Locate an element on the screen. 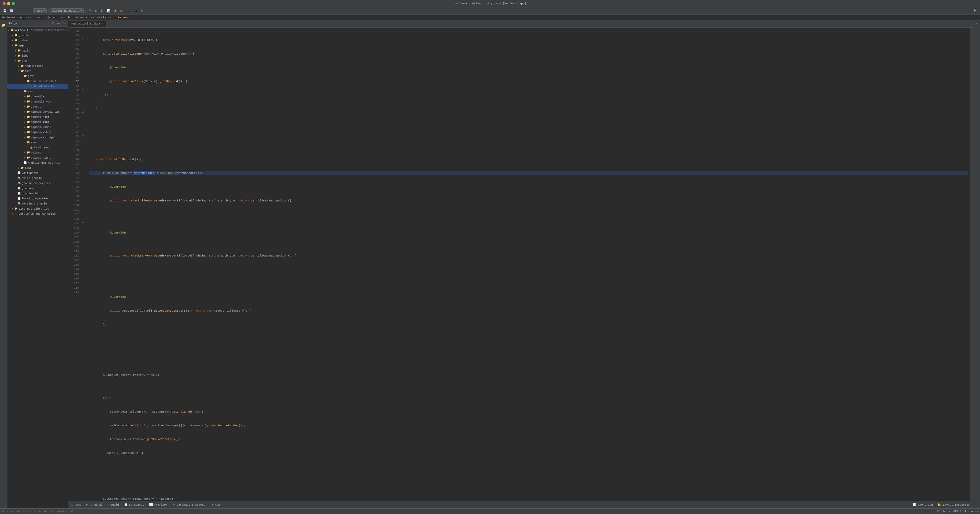 This screenshot has width=980, height=514. tool-build: ⚒ Build is located at coordinates (113, 505).